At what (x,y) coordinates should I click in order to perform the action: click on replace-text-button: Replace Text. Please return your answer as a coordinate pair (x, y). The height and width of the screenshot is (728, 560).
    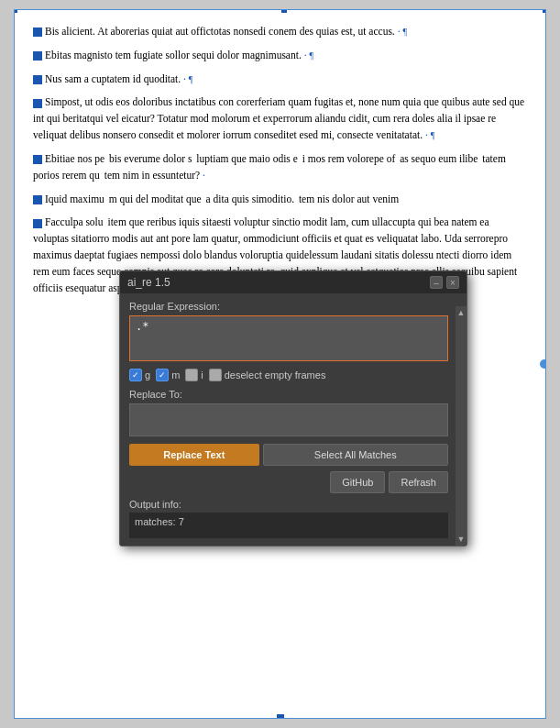
    Looking at the image, I should click on (194, 455).